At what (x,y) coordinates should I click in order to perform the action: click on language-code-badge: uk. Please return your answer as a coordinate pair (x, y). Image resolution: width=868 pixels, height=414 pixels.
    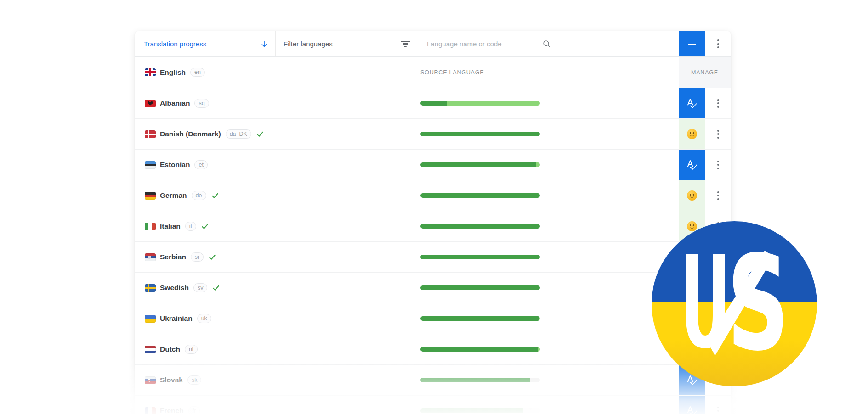
    Looking at the image, I should click on (204, 319).